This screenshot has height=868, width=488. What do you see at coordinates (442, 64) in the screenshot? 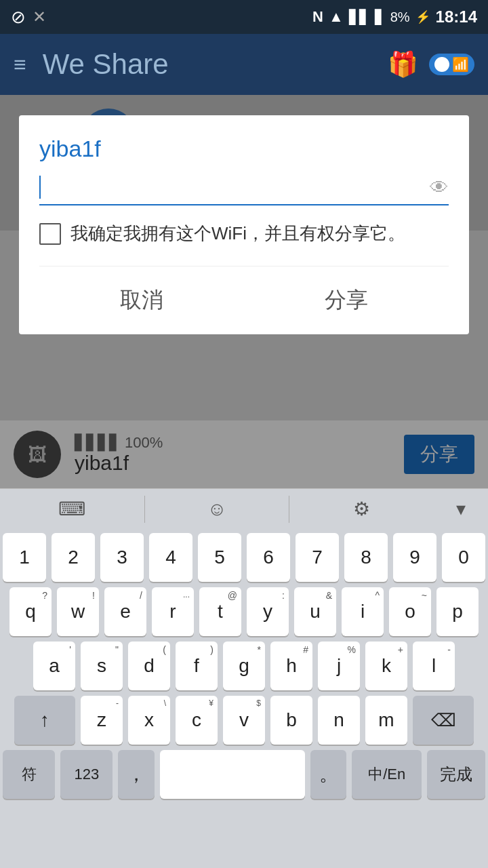
I see `toggle-dot` at bounding box center [442, 64].